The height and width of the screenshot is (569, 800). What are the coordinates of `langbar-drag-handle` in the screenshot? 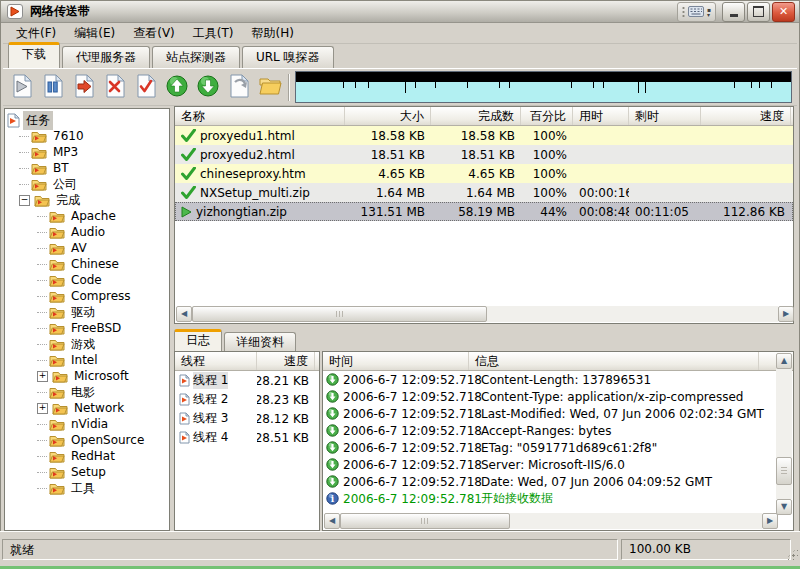 It's located at (684, 12).